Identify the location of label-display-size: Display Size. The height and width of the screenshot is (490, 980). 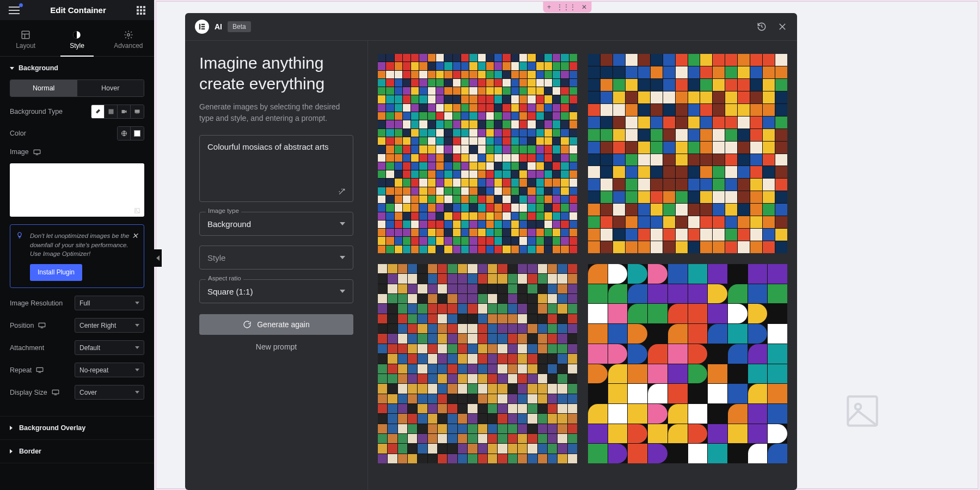
(28, 393).